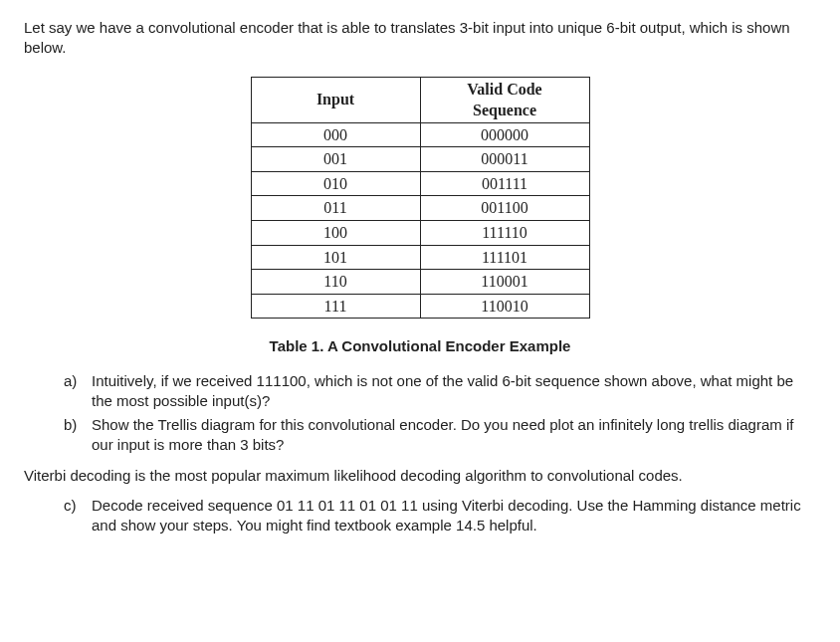 This screenshot has width=840, height=642. What do you see at coordinates (505, 233) in the screenshot?
I see `cell-code: 111110` at bounding box center [505, 233].